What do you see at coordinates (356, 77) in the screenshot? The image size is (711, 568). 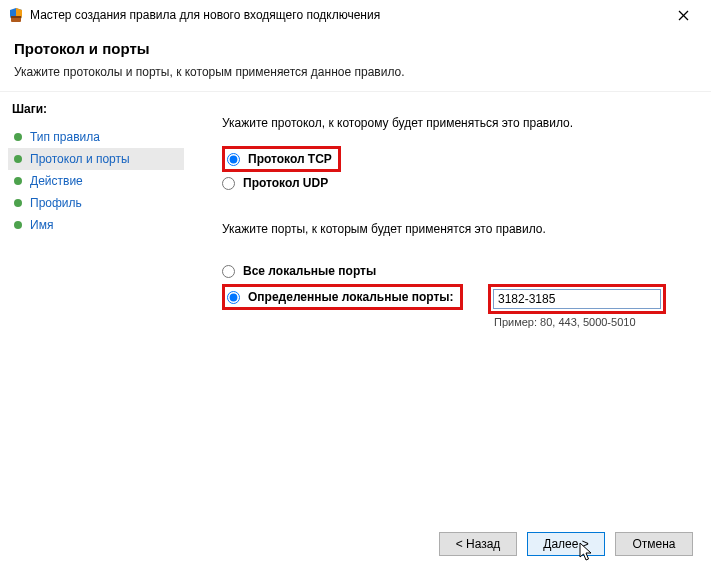 I see `page-subtitle: Укажите протоколы и порты, к которым при…` at bounding box center [356, 77].